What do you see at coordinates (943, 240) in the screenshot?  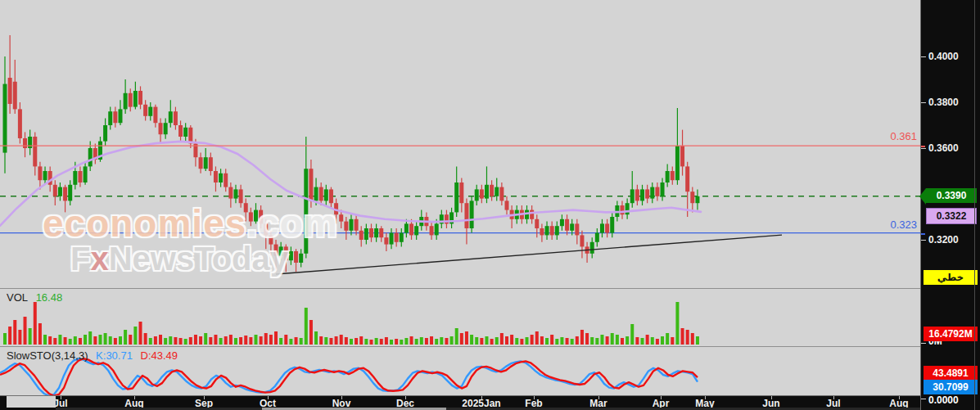 I see `price-tick-label: 0.3200` at bounding box center [943, 240].